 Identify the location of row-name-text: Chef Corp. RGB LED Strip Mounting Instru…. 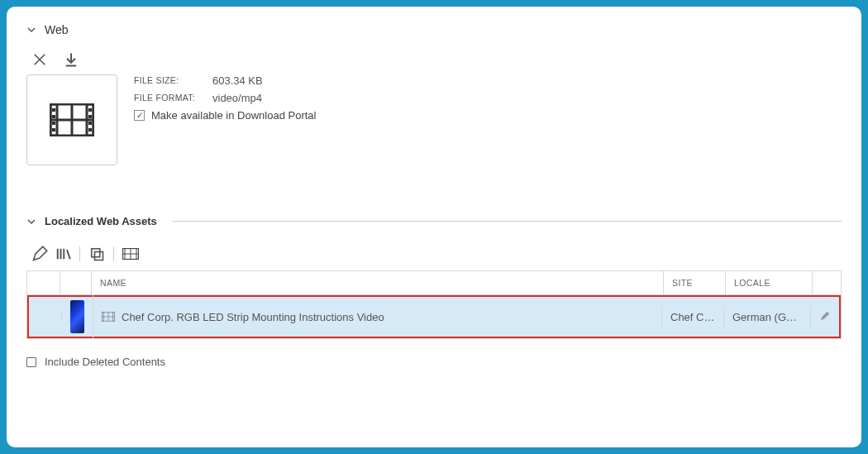
(253, 318).